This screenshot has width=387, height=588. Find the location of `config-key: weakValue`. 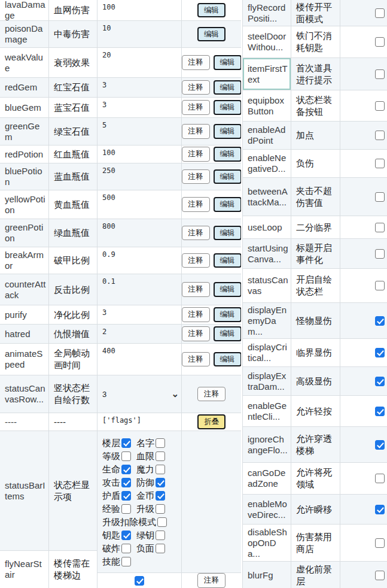

config-key: weakValue is located at coordinates (25, 62).